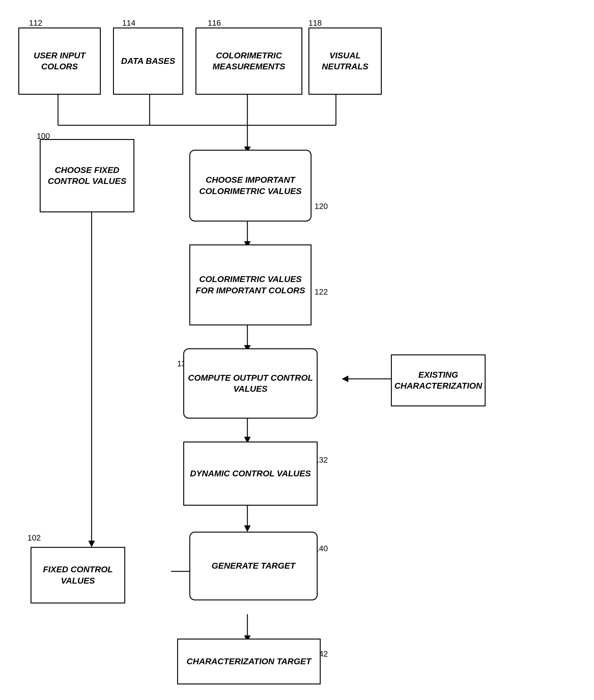 The width and height of the screenshot is (594, 700). Describe the element at coordinates (251, 383) in the screenshot. I see `compute-output-control-values-box: COMPUTE OUTPUT CONTROL VALUES` at that location.